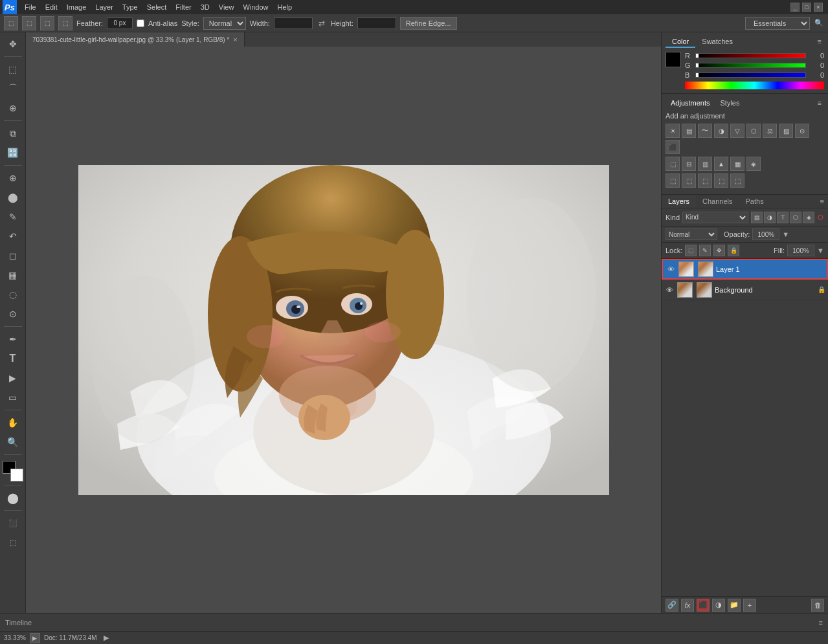 The height and width of the screenshot is (644, 828). I want to click on background-layer-row: 👁 Background 🔒, so click(744, 290).